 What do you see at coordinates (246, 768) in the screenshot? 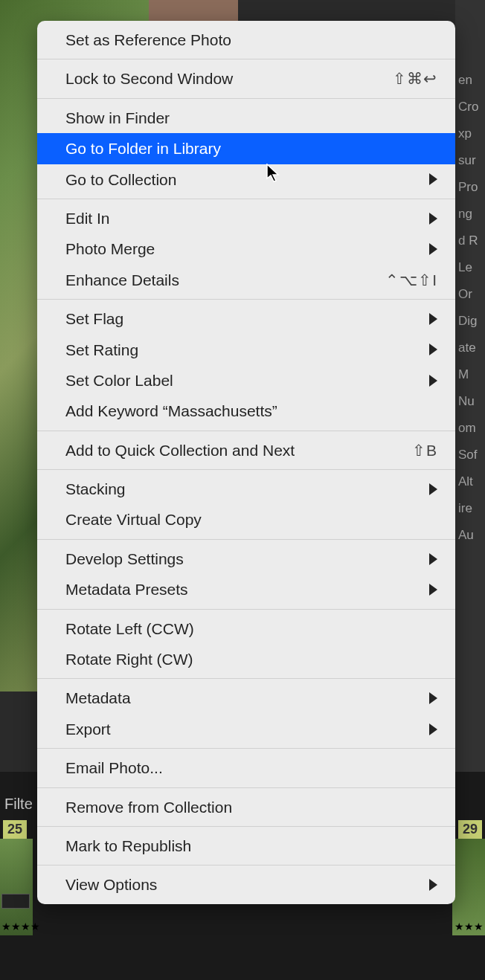
I see `menu-group: Email Photo...` at bounding box center [246, 768].